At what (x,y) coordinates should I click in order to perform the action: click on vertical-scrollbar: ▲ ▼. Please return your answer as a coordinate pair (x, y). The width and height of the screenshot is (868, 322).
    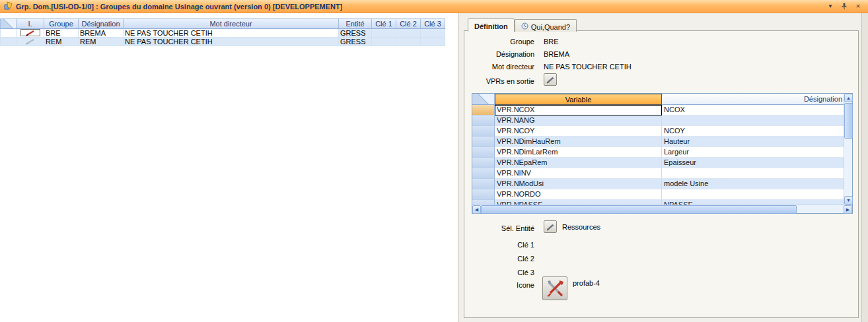
    Looking at the image, I should click on (848, 149).